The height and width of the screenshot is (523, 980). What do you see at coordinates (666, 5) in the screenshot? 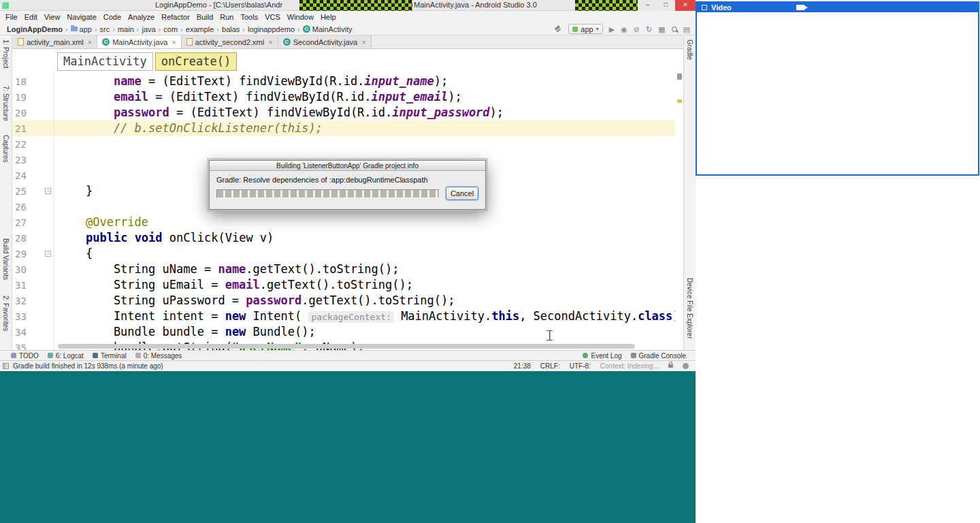
I see `maximize-button: □` at bounding box center [666, 5].